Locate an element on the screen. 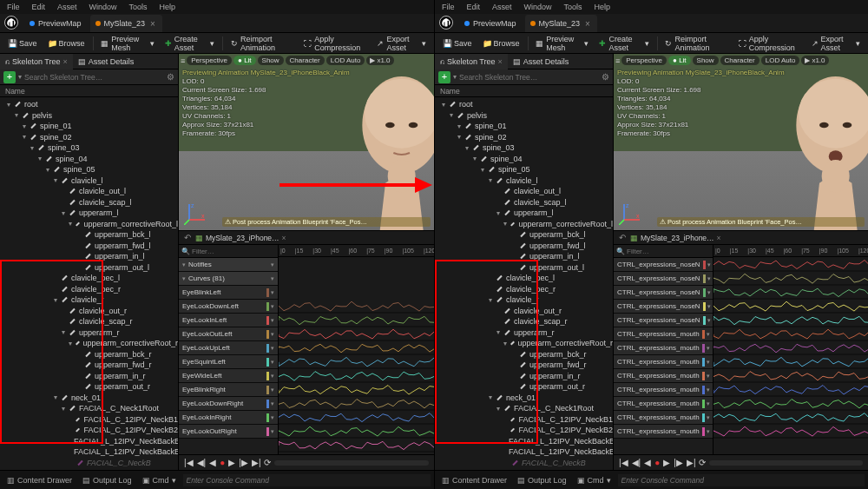  viewport-3d: ≡ Perspective ● Lit Show Character LOD A… is located at coordinates (741, 142).